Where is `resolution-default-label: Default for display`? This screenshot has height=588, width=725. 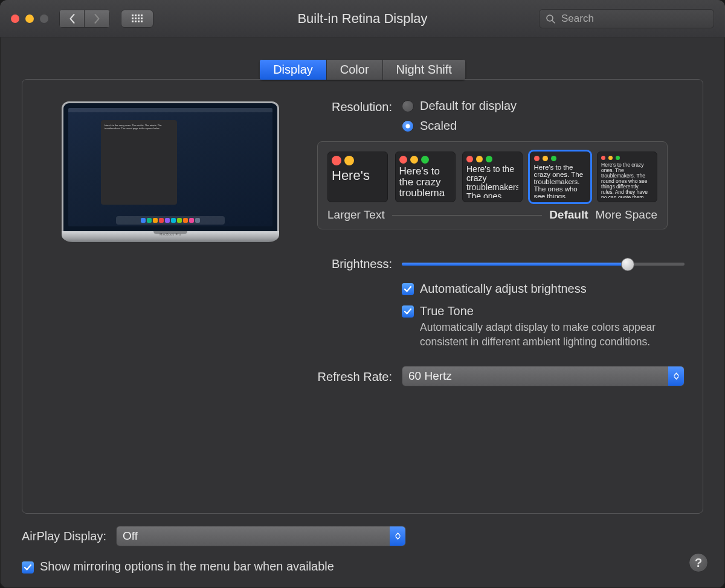
resolution-default-label: Default for display is located at coordinates (468, 106).